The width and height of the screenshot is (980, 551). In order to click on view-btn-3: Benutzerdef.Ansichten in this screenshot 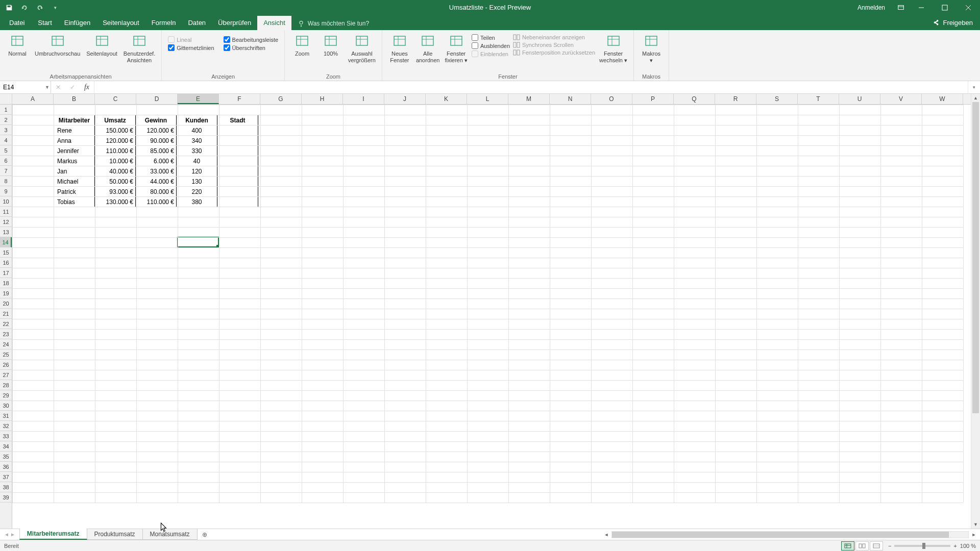, I will do `click(139, 48)`.